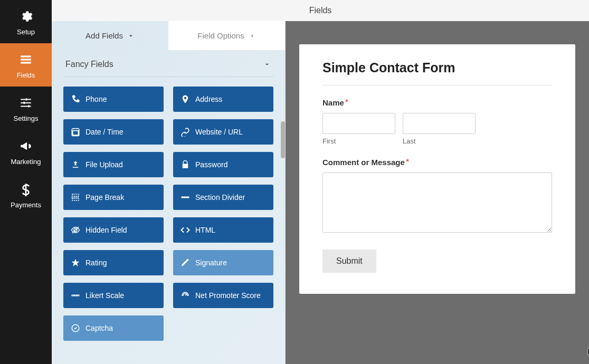  Describe the element at coordinates (223, 99) in the screenshot. I see `field-type-address: Address` at that location.